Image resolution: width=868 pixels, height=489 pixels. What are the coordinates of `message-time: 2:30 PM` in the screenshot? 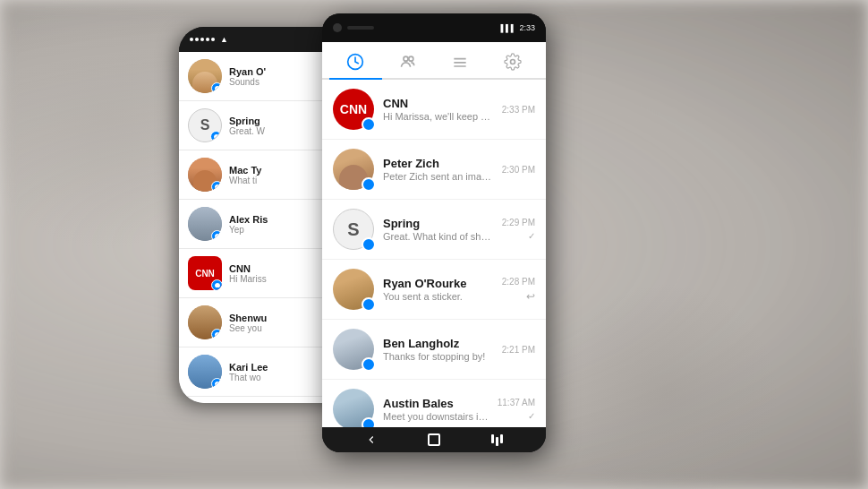 It's located at (519, 170).